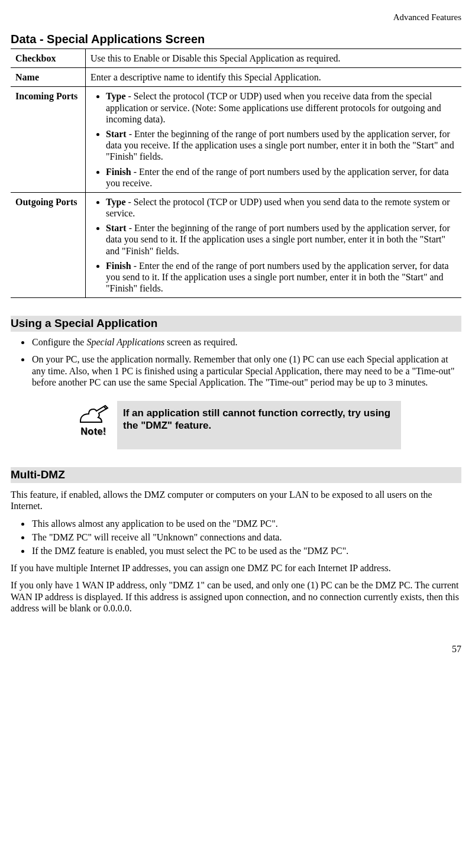 The image size is (472, 868). I want to click on table-row: Incoming Ports Type - Select the protoco…, so click(236, 140).